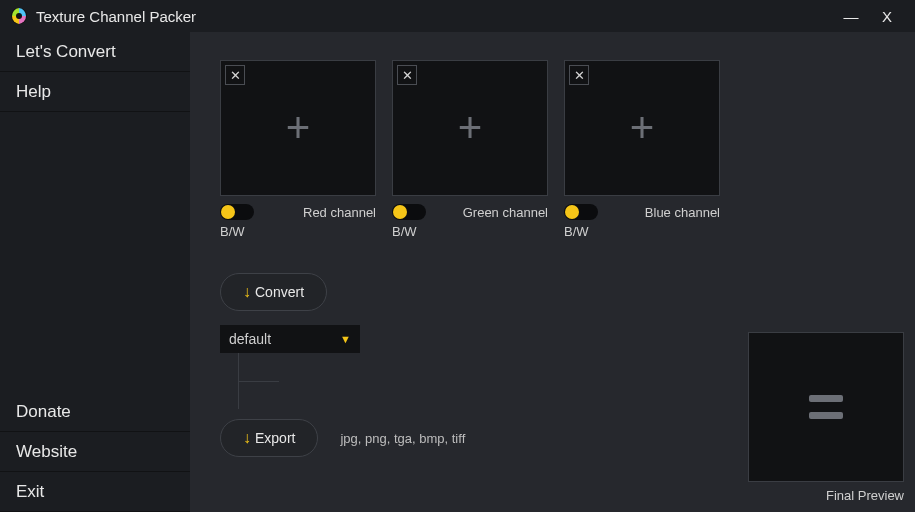 The image size is (915, 512). Describe the element at coordinates (409, 212) in the screenshot. I see `bw-toggle-green` at that location.